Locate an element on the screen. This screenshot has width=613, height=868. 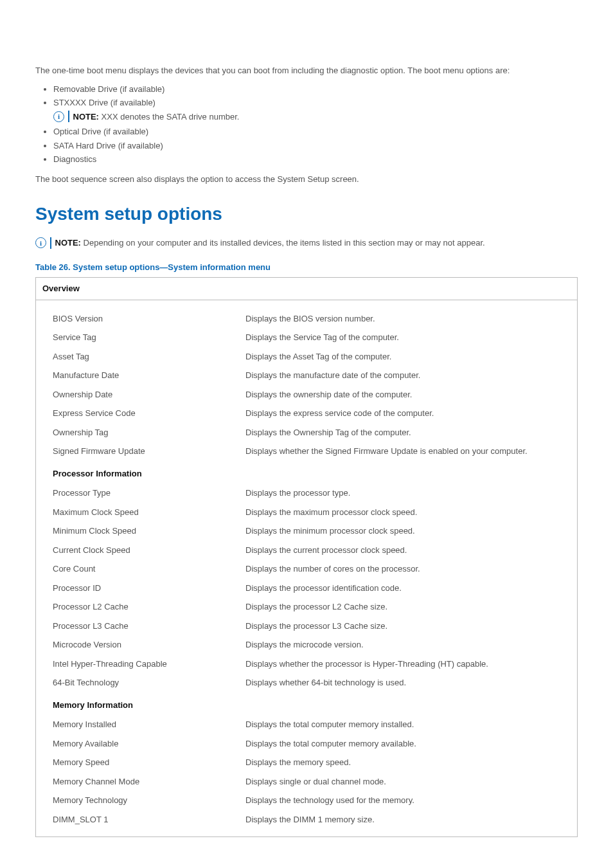
row-label: Memory Technology is located at coordinates (149, 800).